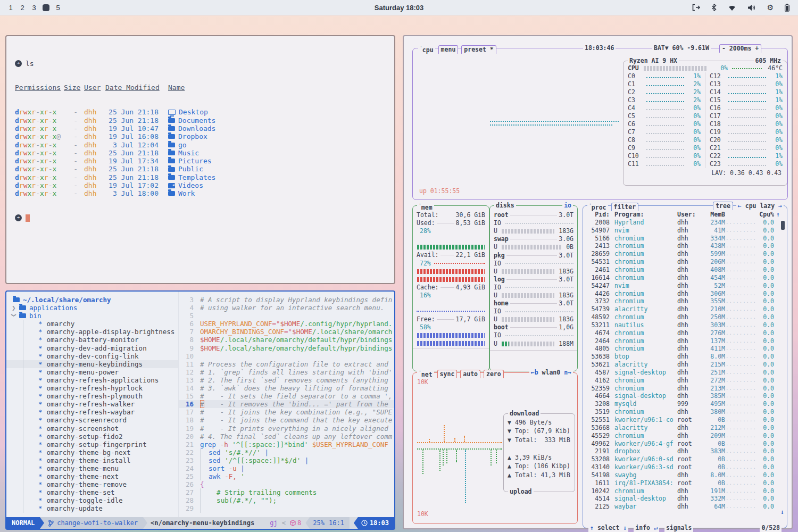 The width and height of the screenshot is (798, 532). I want to click on process-row: 4162chromiumdhh272M.........0.0, so click(685, 381).